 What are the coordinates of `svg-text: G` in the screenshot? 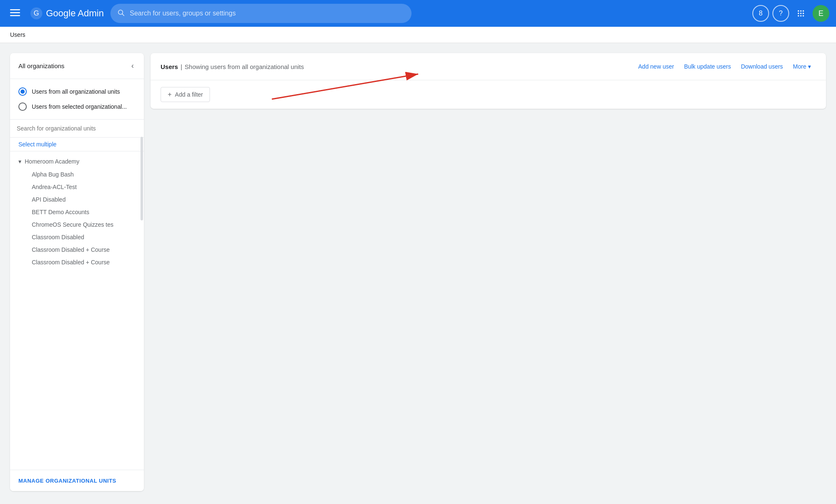 It's located at (37, 13).